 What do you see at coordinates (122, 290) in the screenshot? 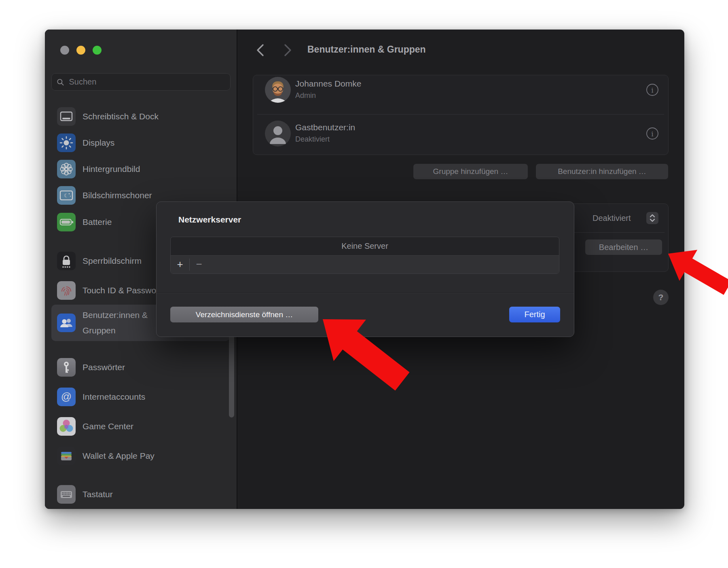
I see `sidebar-item-label: Touch ID & Passwort` at bounding box center [122, 290].